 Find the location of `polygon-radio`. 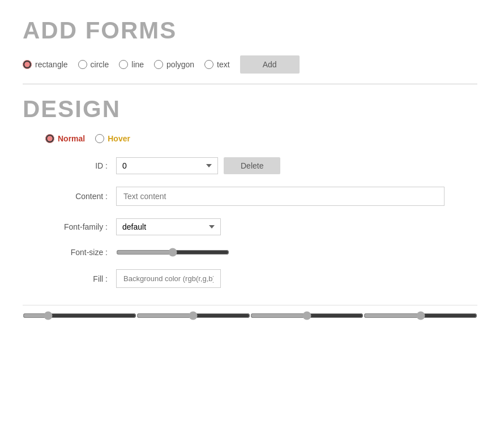

polygon-radio is located at coordinates (159, 64).